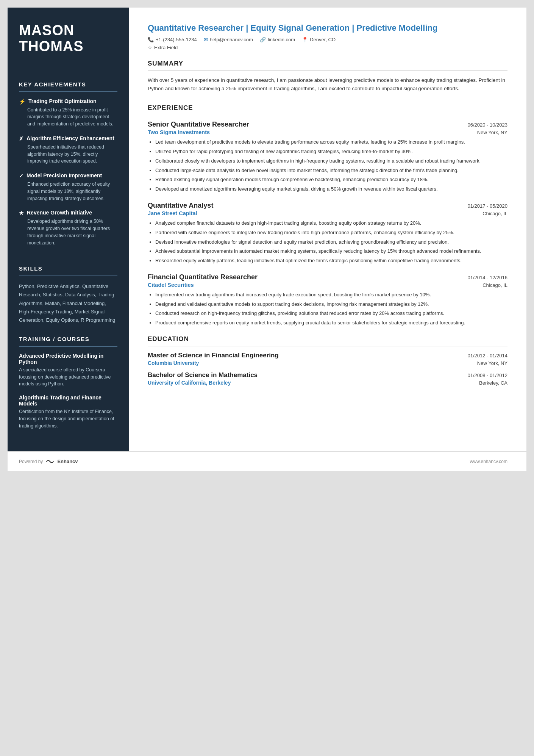  Describe the element at coordinates (328, 108) in the screenshot. I see `experience-title: EXPERIENCE` at that location.